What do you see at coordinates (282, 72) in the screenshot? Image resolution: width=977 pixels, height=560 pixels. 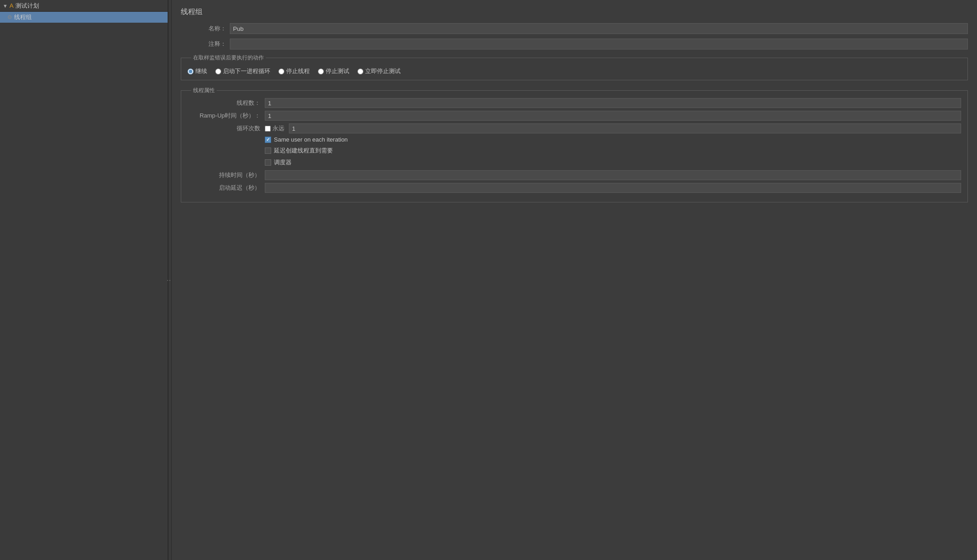 I see `radio-stop-thread-input` at bounding box center [282, 72].